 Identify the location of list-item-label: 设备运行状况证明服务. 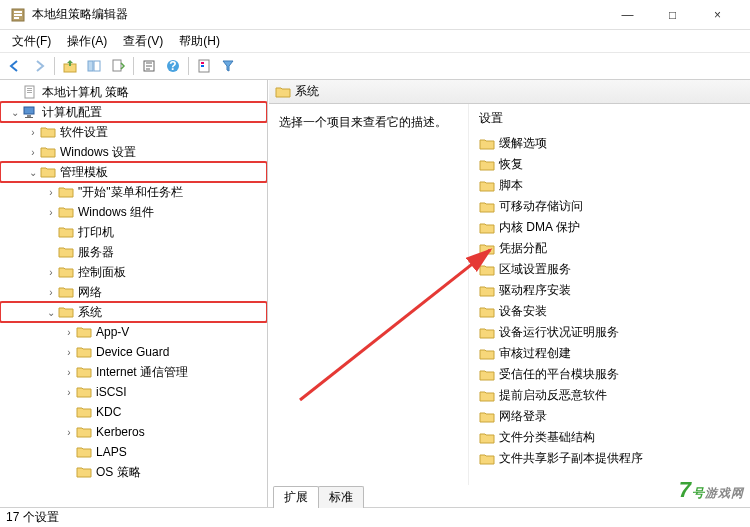
(559, 332).